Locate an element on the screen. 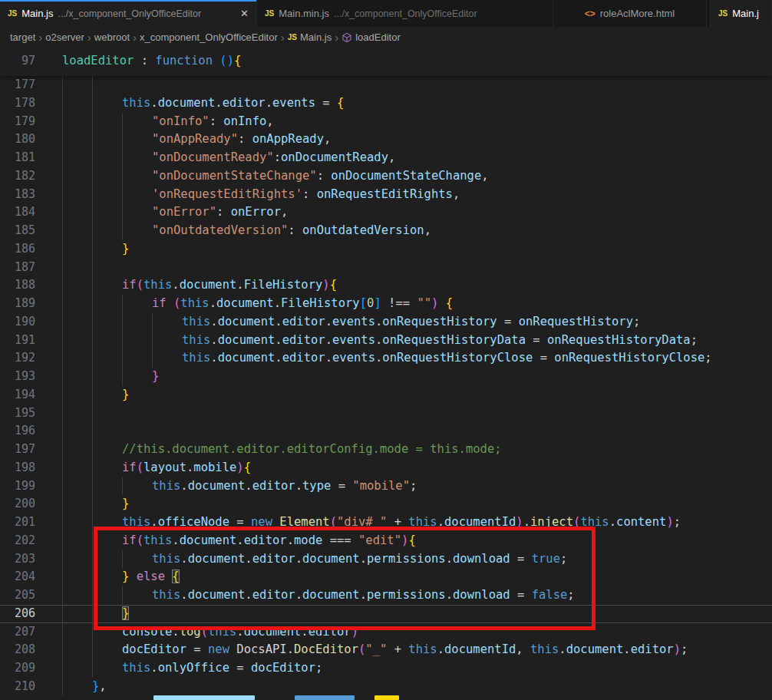 The width and height of the screenshot is (772, 700). code-line: 199this.document.editor.type = "mobile"; is located at coordinates (386, 487).